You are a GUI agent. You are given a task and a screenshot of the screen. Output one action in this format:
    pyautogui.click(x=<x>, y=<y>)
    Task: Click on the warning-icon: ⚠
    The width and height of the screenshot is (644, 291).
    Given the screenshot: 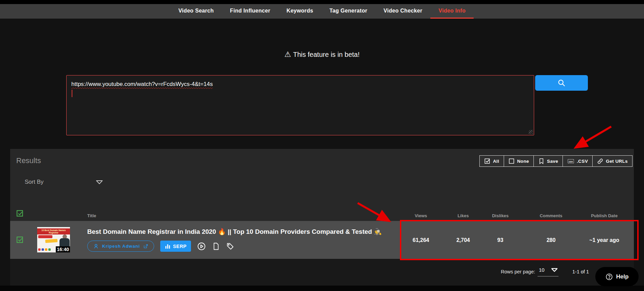 What is the action you would take?
    pyautogui.click(x=288, y=54)
    